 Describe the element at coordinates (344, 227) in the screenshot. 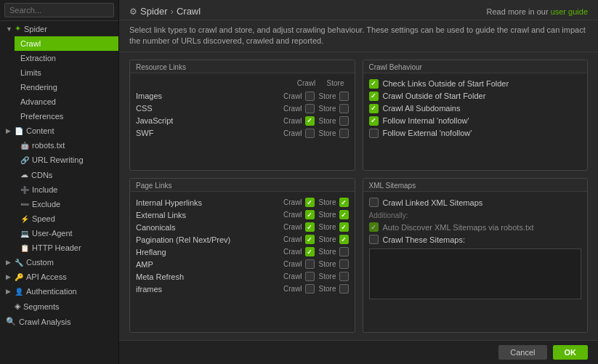

I see `canonicals-store-cb` at that location.